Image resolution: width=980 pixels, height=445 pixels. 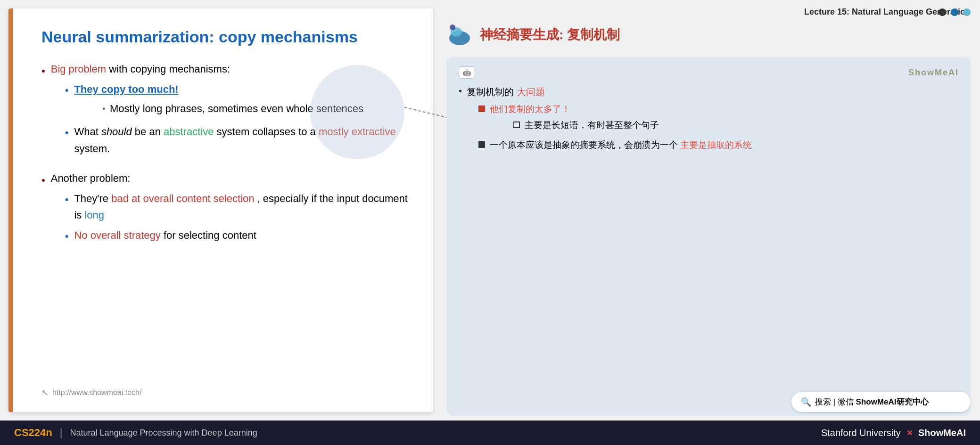 What do you see at coordinates (237, 207) in the screenshot?
I see `bullet-l2-bad: • They're bad at overall content selecti…` at bounding box center [237, 207].